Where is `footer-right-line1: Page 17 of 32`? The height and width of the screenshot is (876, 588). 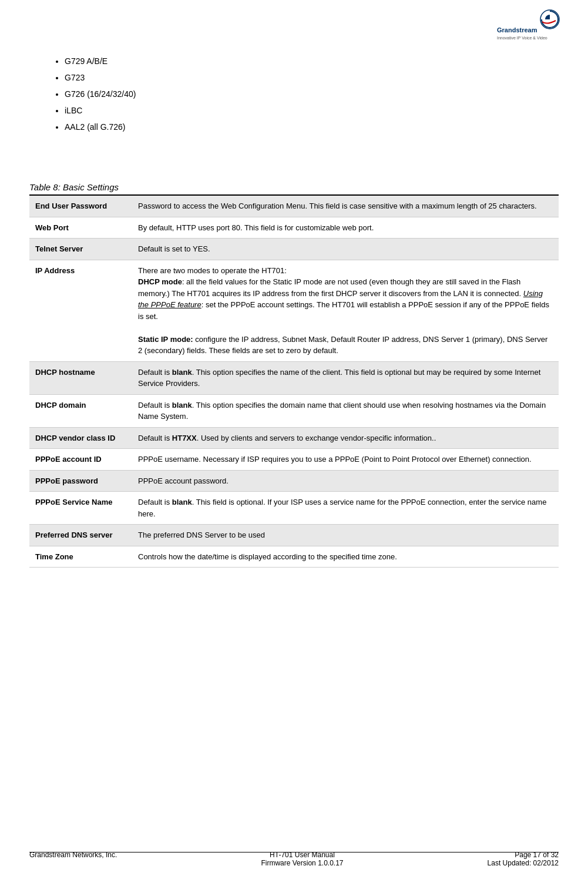
footer-right-line1: Page 17 of 32 is located at coordinates (523, 855).